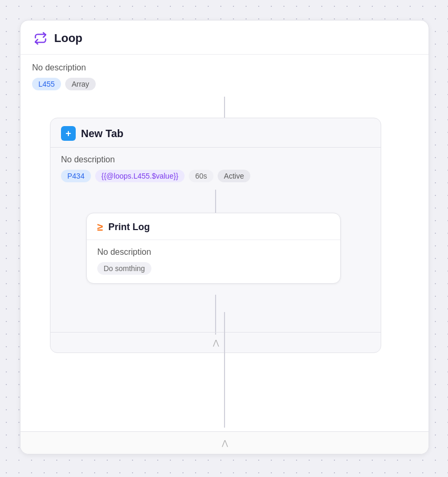 The width and height of the screenshot is (448, 477). I want to click on newtab-tag-active: Active, so click(234, 176).